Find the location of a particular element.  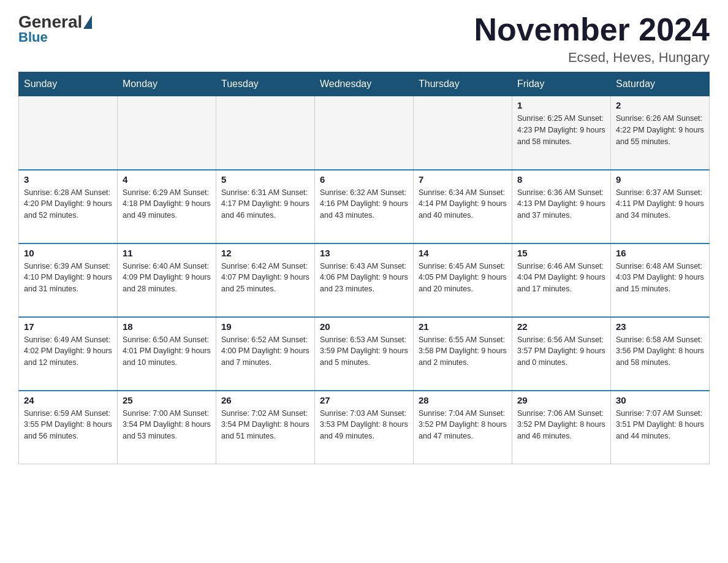

day-number: 27 is located at coordinates (364, 400).